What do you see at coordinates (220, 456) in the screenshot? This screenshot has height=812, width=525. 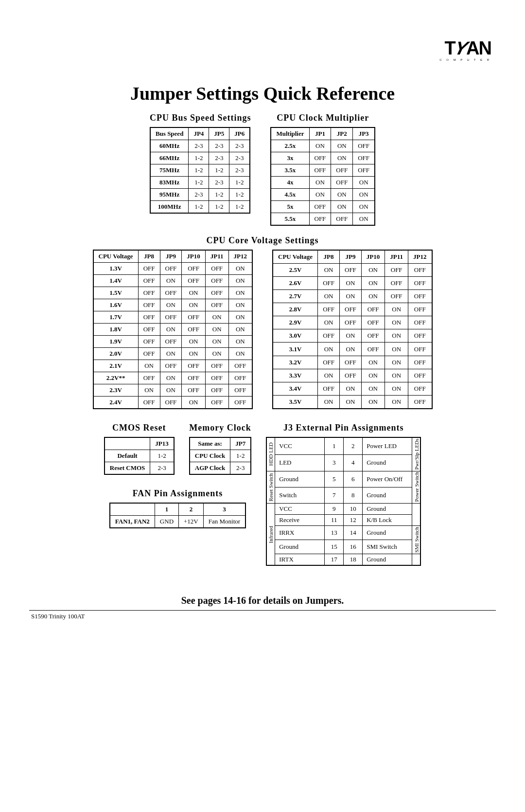 I see `table-row: CPU Clock1-2` at bounding box center [220, 456].